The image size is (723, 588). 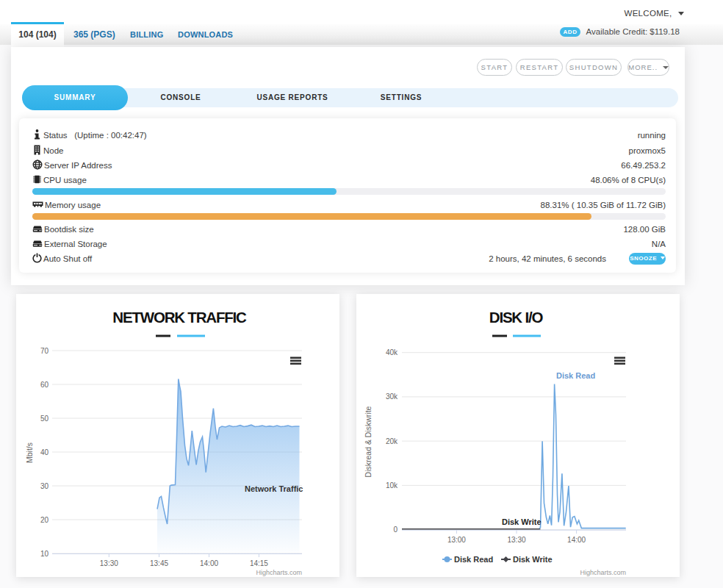 I want to click on svg-text: 30k, so click(x=392, y=397).